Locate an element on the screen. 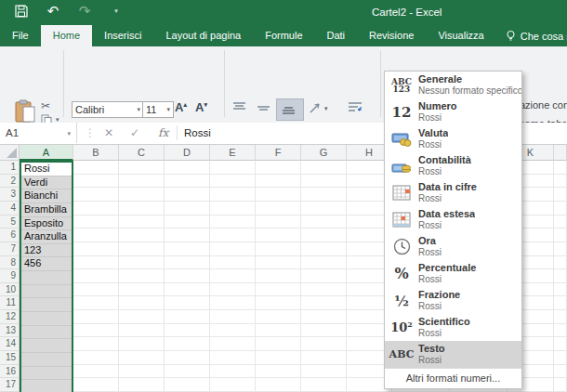 The width and height of the screenshot is (567, 392). cell-A2: Verdi is located at coordinates (46, 184).